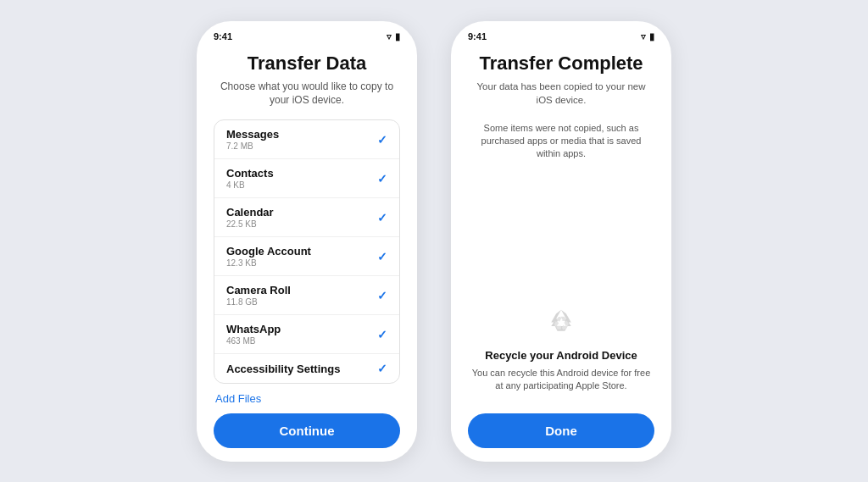  Describe the element at coordinates (307, 140) in the screenshot. I see `list-item: Messages 7.2 MB ✓` at that location.